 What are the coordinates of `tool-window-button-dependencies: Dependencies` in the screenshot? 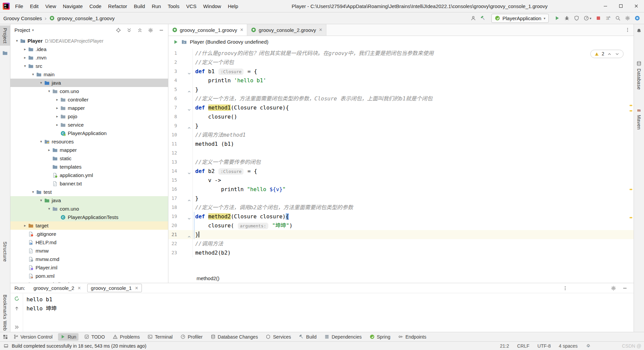 It's located at (343, 337).